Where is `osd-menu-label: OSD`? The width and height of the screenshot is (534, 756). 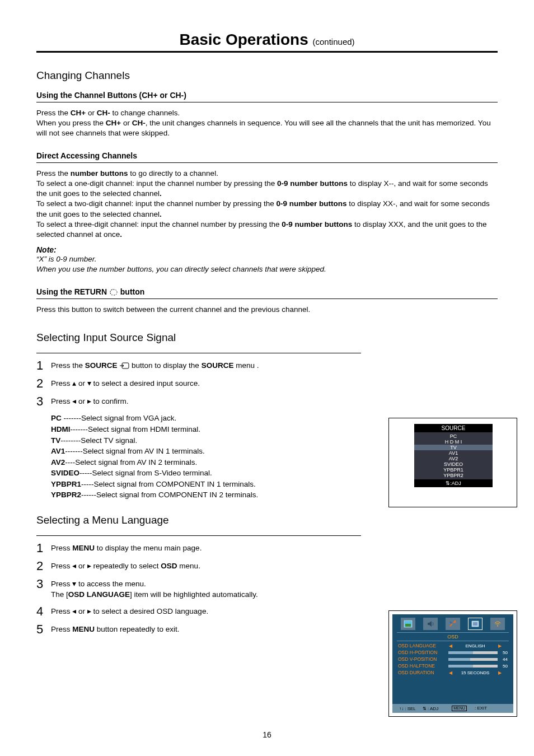 osd-menu-label: OSD is located at coordinates (453, 637).